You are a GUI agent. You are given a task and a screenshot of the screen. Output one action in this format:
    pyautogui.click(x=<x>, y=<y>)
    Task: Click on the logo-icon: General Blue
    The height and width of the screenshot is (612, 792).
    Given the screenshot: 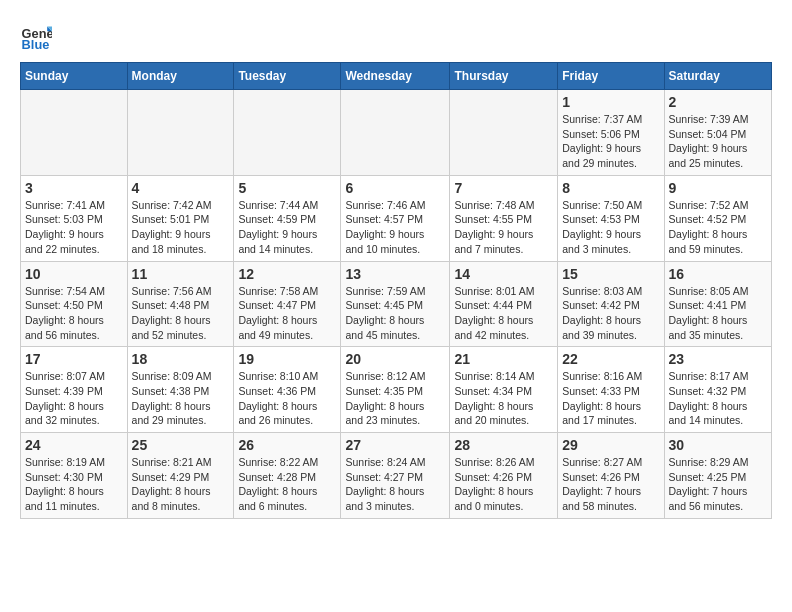 What is the action you would take?
    pyautogui.click(x=36, y=36)
    